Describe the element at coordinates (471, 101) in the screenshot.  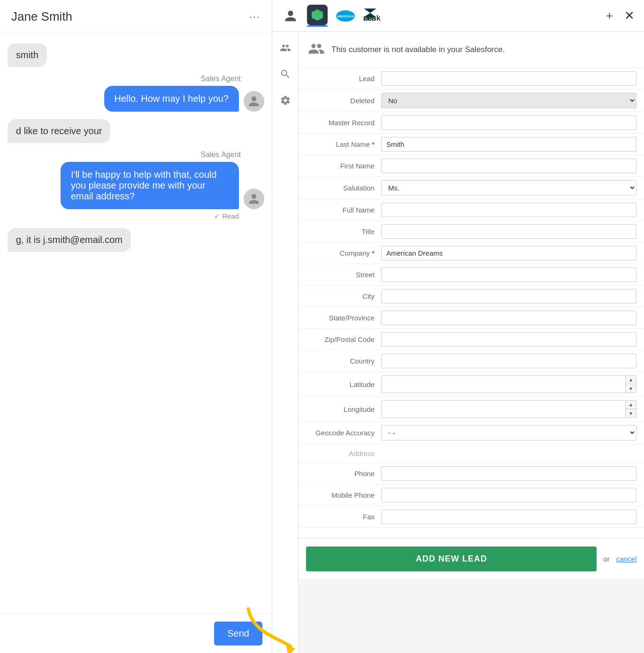
I see `form-row-deleted: Deleted No Yes` at that location.